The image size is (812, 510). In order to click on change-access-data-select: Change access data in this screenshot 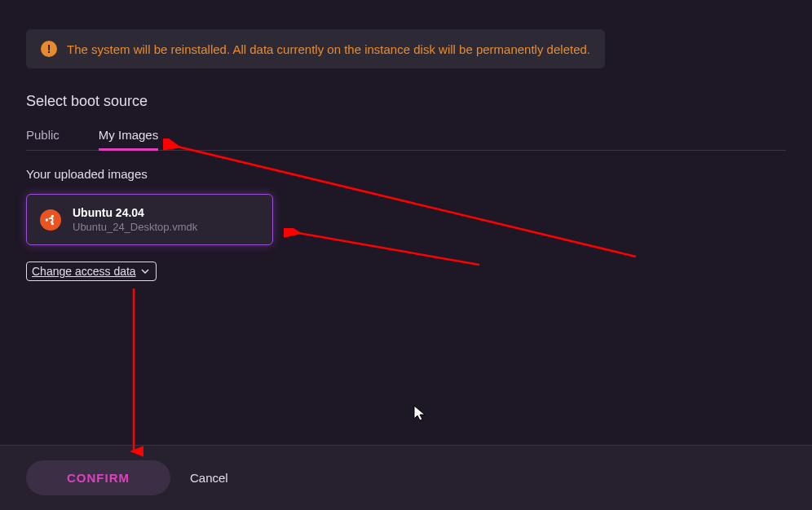, I will do `click(91, 271)`.